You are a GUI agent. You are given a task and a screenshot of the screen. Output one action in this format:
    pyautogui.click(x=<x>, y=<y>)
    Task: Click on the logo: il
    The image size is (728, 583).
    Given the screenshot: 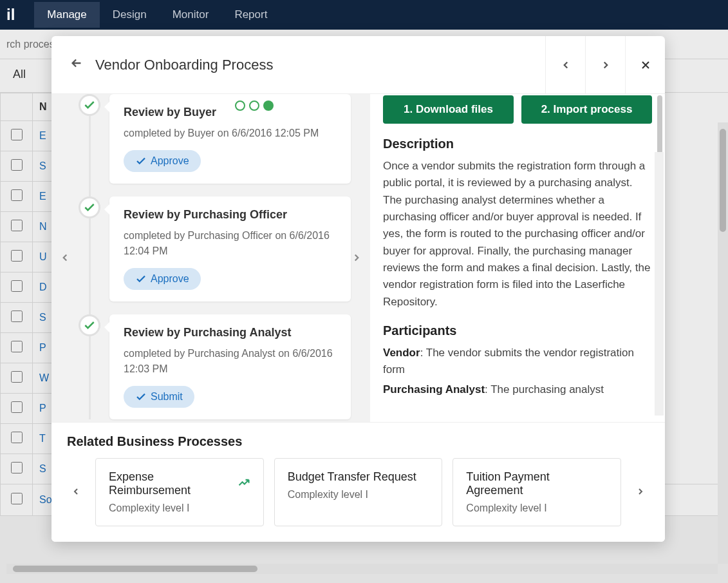 What is the action you would take?
    pyautogui.click(x=10, y=15)
    